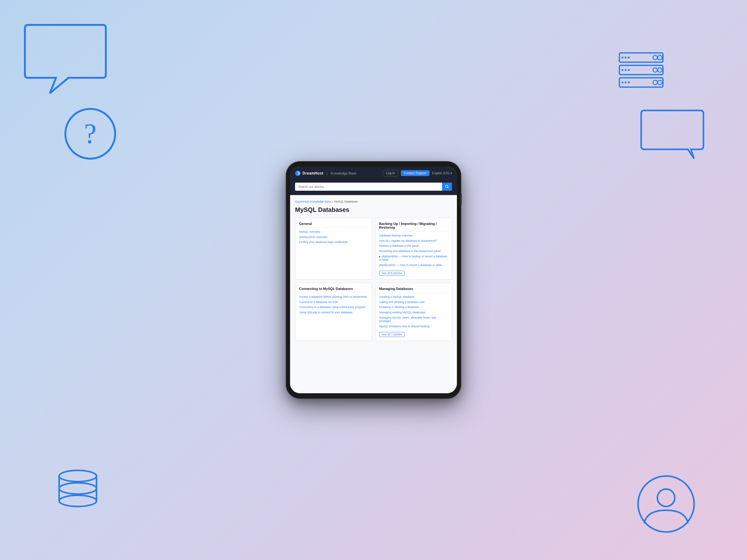 Image resolution: width=747 pixels, height=560 pixels. Describe the element at coordinates (641, 70) in the screenshot. I see `server-rack-icon` at that location.